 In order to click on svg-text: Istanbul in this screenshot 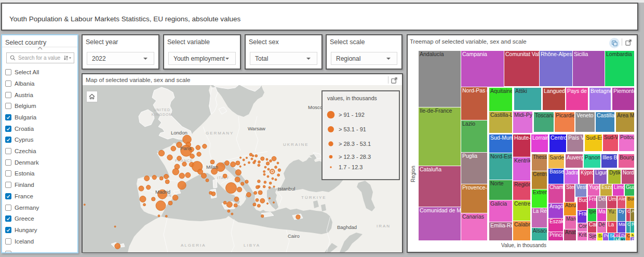, I will do `click(287, 189)`.